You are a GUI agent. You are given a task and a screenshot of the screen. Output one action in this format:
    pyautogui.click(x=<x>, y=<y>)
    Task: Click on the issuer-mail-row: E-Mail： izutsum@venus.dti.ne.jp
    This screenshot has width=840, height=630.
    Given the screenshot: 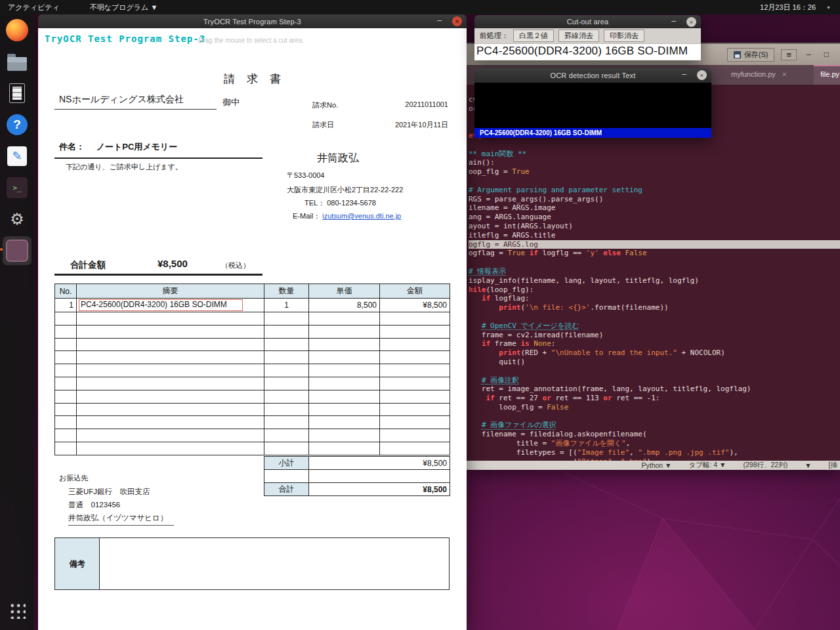 What is the action you would take?
    pyautogui.click(x=346, y=217)
    